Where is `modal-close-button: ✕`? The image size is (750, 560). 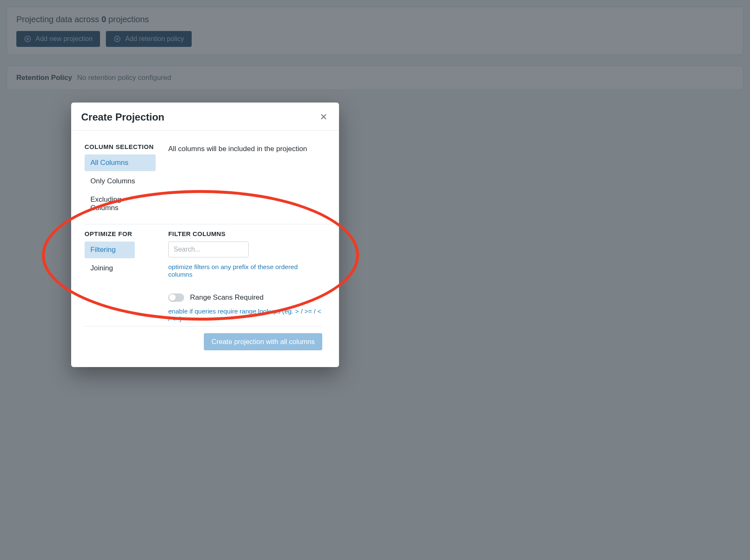
modal-close-button: ✕ is located at coordinates (324, 117).